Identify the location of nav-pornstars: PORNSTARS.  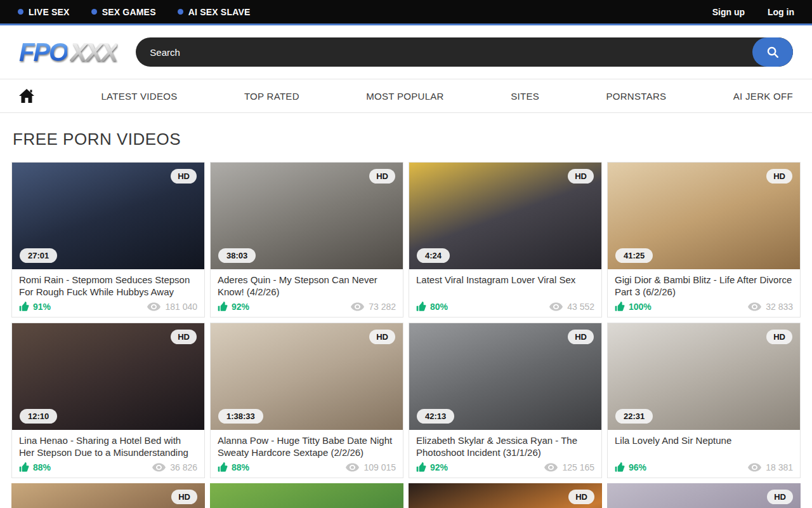
(636, 97).